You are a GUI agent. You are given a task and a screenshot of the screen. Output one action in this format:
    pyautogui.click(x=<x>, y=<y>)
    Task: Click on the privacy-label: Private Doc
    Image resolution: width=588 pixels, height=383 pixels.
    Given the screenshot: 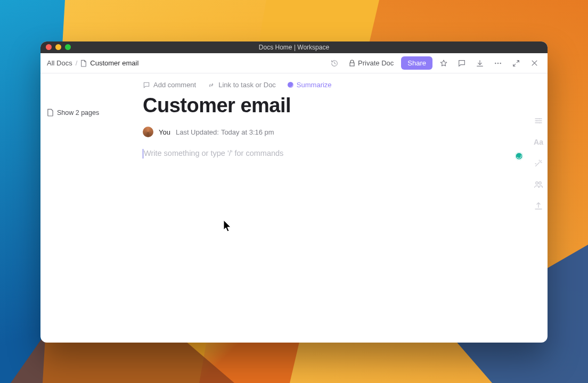 What is the action you would take?
    pyautogui.click(x=376, y=63)
    